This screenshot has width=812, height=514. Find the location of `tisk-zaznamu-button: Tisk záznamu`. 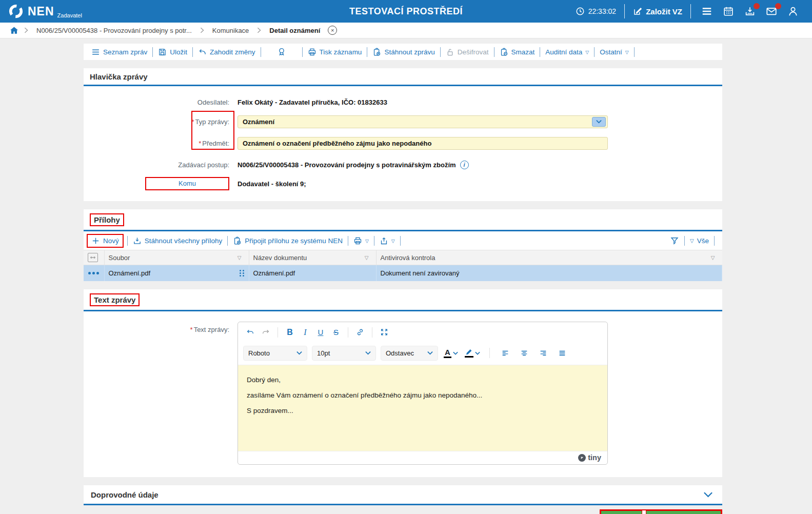

tisk-zaznamu-button: Tisk záznamu is located at coordinates (335, 52).